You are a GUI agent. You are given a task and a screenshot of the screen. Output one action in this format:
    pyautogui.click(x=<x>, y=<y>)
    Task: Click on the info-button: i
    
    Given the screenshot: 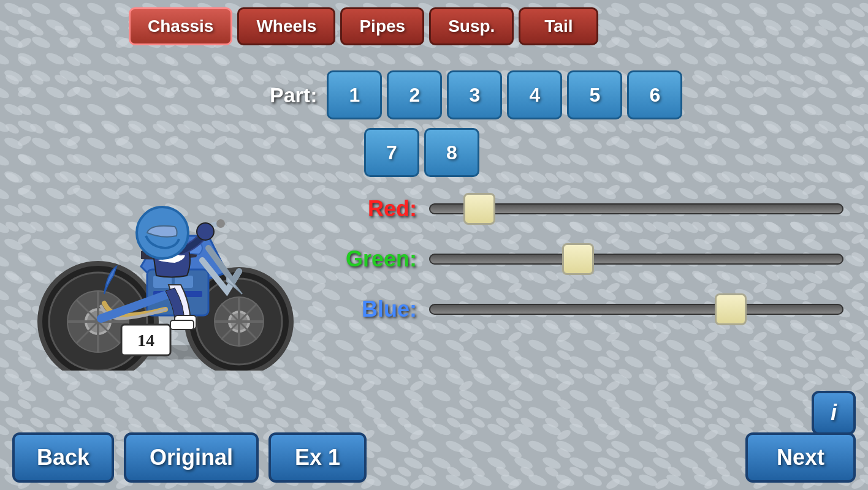 What is the action you would take?
    pyautogui.click(x=834, y=413)
    